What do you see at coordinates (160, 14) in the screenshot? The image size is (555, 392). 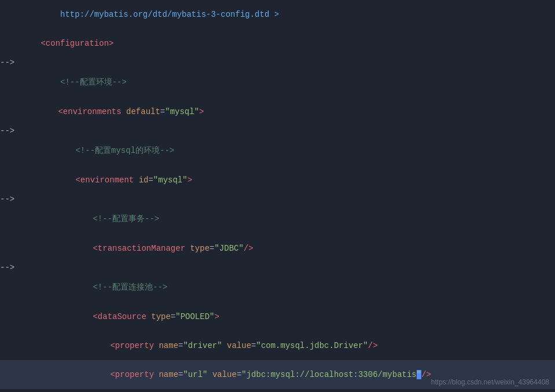 I see `url-text-1: http://mybatis.org/dtd/mybatis-3-config.…` at bounding box center [160, 14].